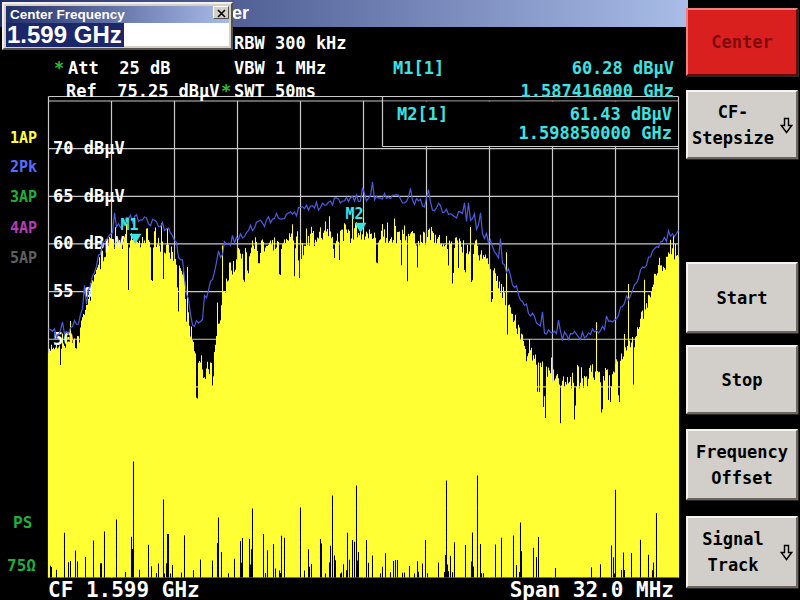  Describe the element at coordinates (118, 26) in the screenshot. I see `center-frequency-dialog: Center Frequency 1.599 GHz` at that location.